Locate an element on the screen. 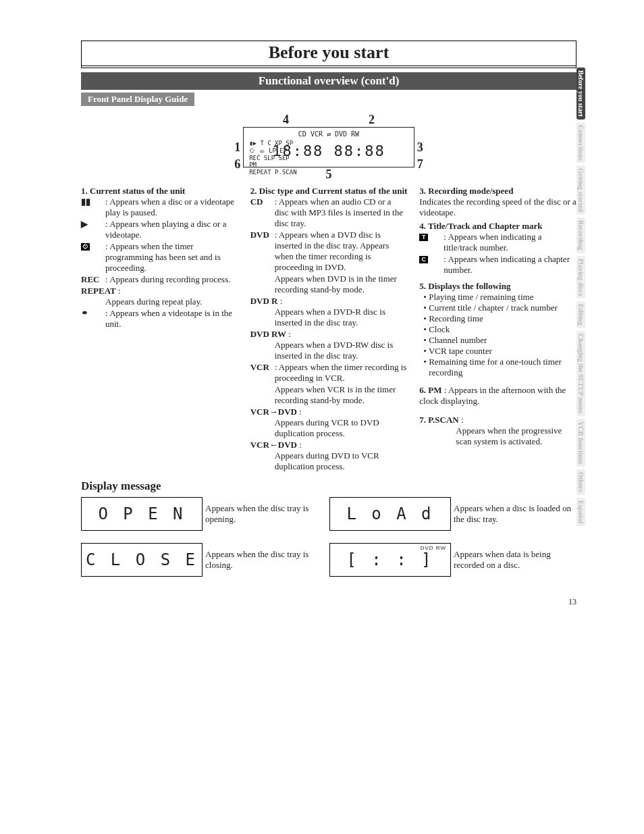  b2: • Current title / chapter / track number is located at coordinates (502, 308).